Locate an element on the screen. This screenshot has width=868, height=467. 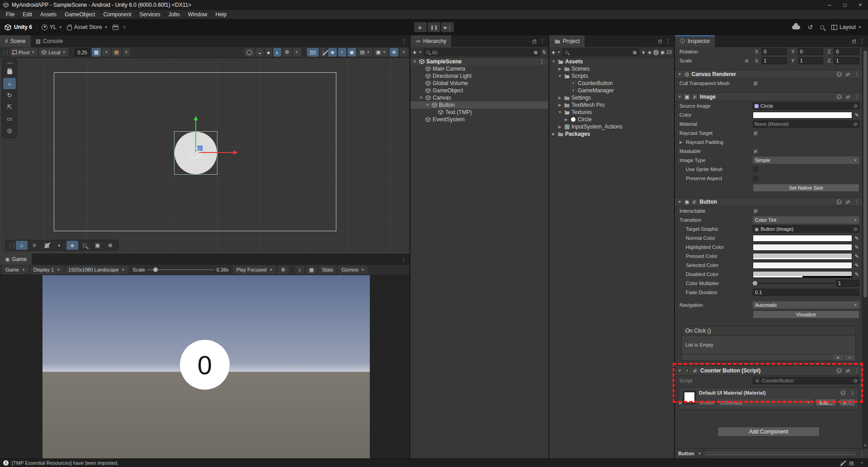
debug-dropdown: ▼ is located at coordinates (297, 52).